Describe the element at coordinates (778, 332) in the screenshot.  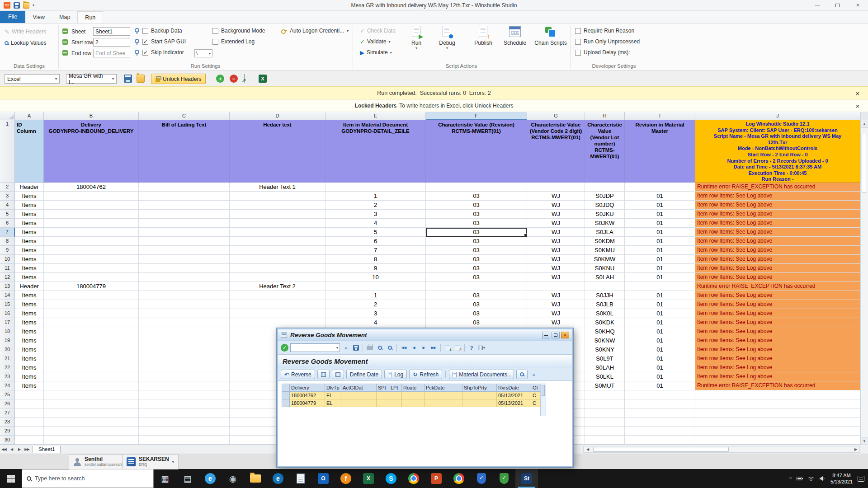
I see `cell-J18: Item row Items: See Log above` at that location.